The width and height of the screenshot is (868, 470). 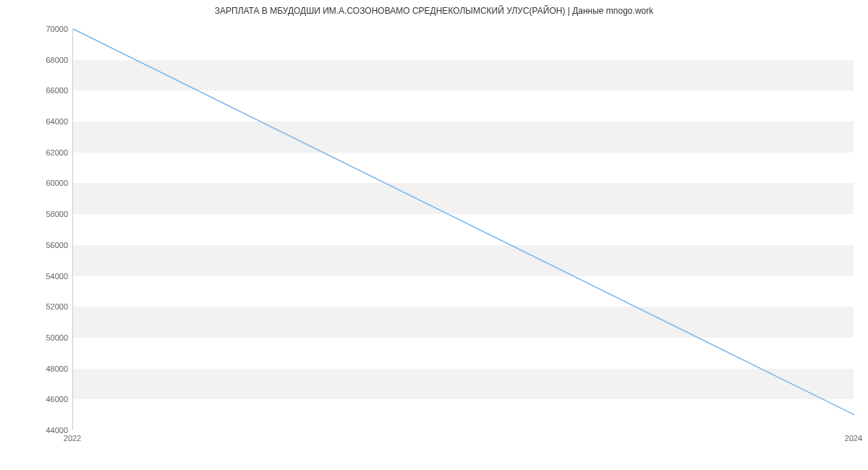 What do you see at coordinates (39, 245) in the screenshot?
I see `y-tick-label: 56000` at bounding box center [39, 245].